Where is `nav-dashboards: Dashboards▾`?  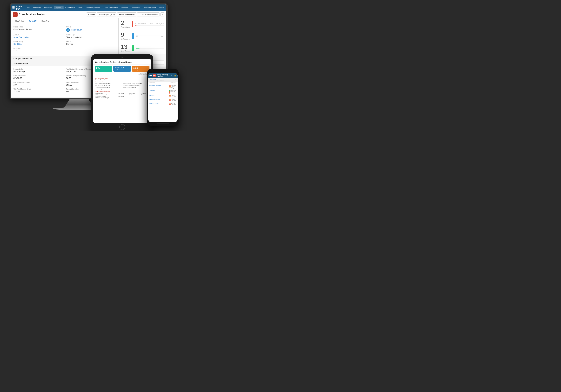 nav-dashboards: Dashboards▾ is located at coordinates (136, 8).